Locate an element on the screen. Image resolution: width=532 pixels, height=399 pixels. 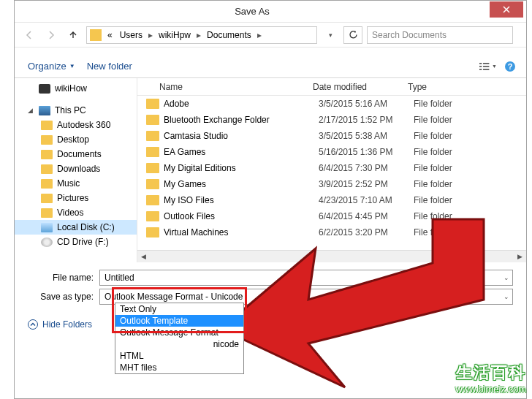
view-options-button: ▼ is located at coordinates (488, 66).